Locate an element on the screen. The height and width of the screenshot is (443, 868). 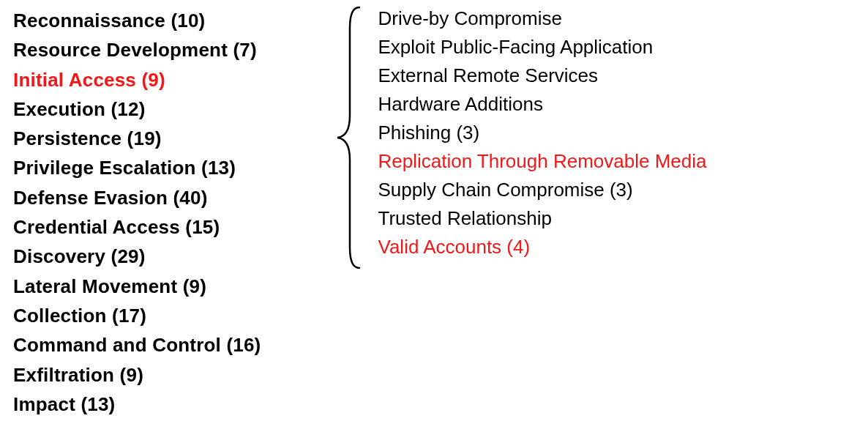
tactic-item: Execution (12) is located at coordinates (137, 109).